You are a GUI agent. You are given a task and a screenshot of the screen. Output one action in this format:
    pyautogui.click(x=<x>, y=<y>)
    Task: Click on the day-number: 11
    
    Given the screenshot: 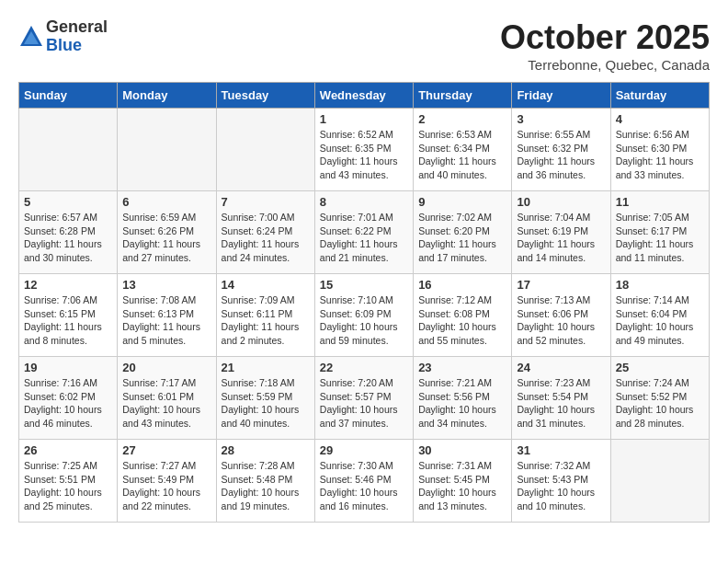 What is the action you would take?
    pyautogui.click(x=660, y=202)
    